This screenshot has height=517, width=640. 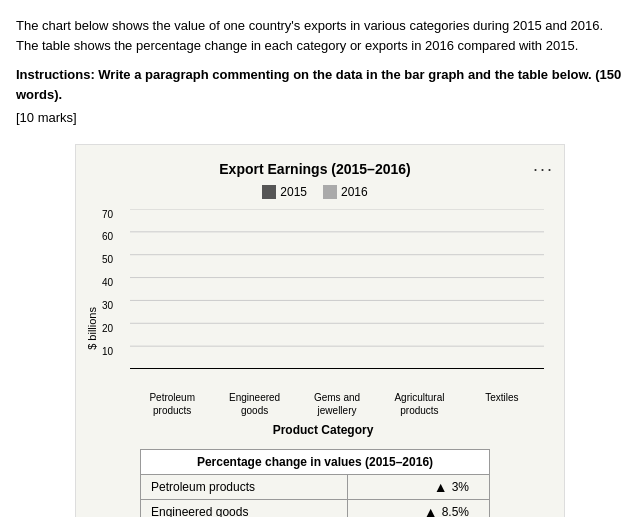 What do you see at coordinates (346, 192) in the screenshot?
I see `legend-item-2016: 2016` at bounding box center [346, 192].